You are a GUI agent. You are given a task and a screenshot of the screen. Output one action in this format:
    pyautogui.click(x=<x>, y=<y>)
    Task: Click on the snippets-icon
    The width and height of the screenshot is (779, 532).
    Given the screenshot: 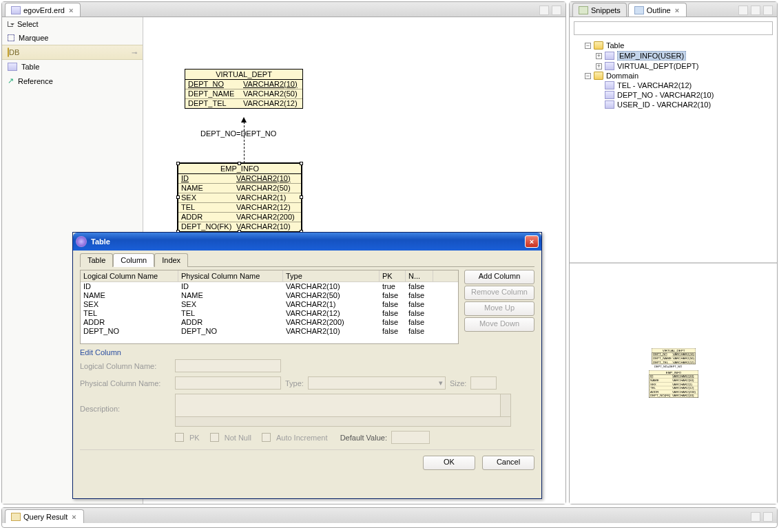 What is the action you would take?
    pyautogui.click(x=583, y=10)
    